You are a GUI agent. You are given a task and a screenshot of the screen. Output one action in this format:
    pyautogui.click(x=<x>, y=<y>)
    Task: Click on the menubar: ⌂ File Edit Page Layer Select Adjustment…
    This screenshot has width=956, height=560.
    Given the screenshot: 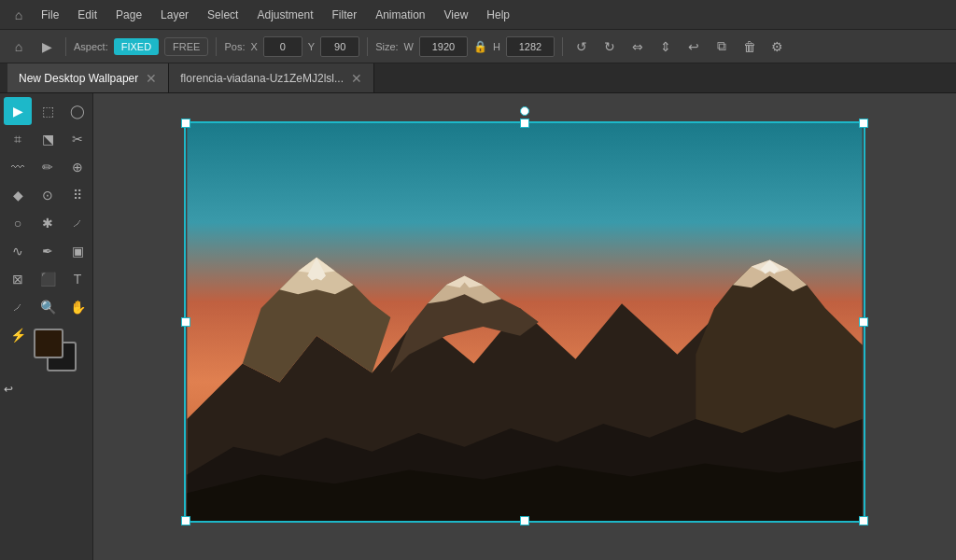 What is the action you would take?
    pyautogui.click(x=478, y=15)
    